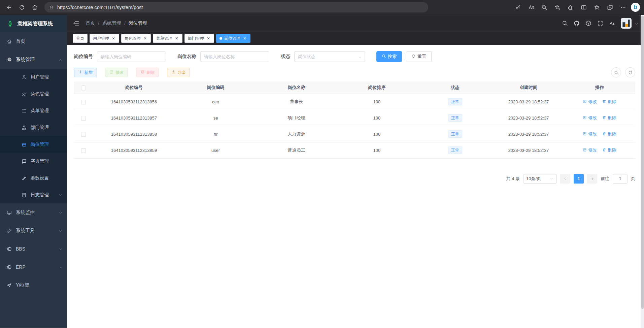  Describe the element at coordinates (34, 249) in the screenshot. I see `sidebar-item-bbs: BBS` at that location.